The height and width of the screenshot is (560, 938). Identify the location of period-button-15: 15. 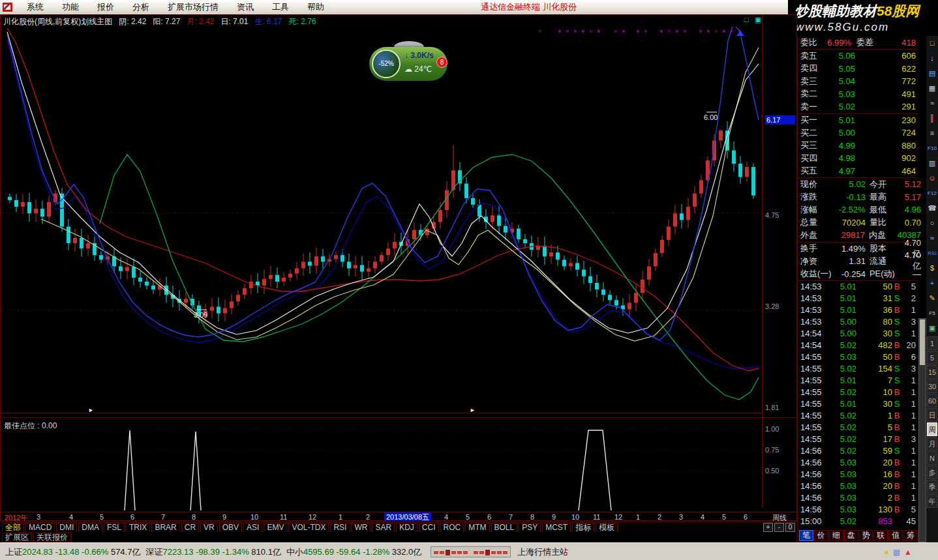
(932, 372).